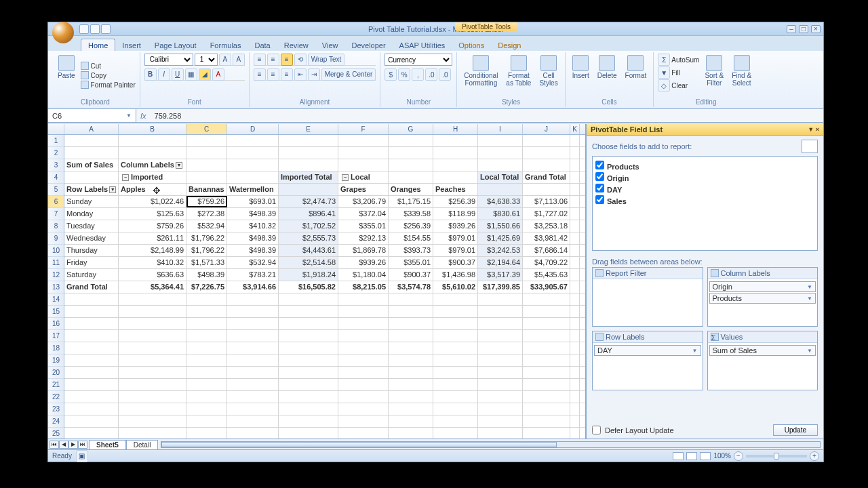  I want to click on cell-E6: $2,474.73, so click(309, 202).